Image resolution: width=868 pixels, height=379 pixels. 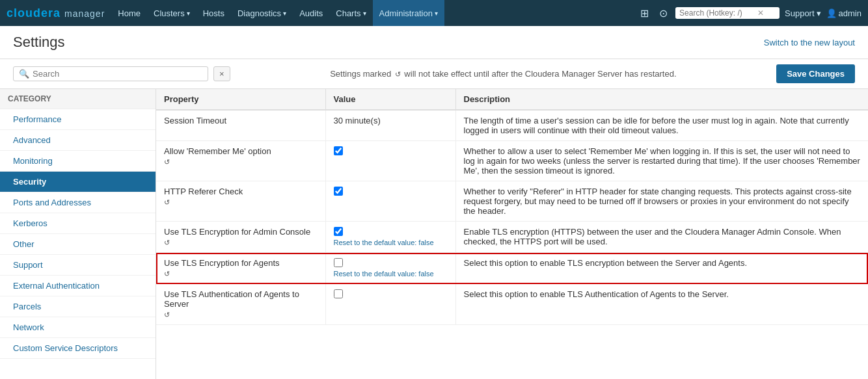 What do you see at coordinates (662, 304) in the screenshot?
I see `description-cell: Select this option to enable TLS Authent…` at bounding box center [662, 304].